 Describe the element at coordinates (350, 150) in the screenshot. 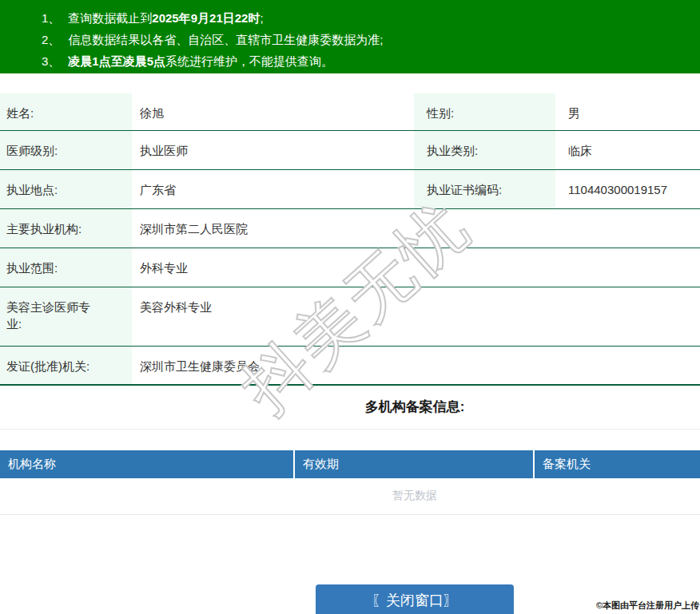

I see `table-row: 医师级别: 执业医师 执业类别: 临床` at that location.